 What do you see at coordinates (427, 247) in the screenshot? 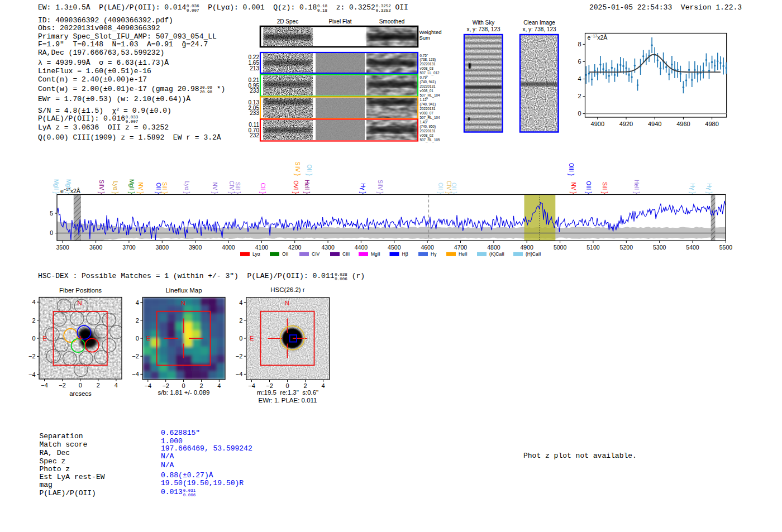
I see `svg-text: 4600` at bounding box center [427, 247].